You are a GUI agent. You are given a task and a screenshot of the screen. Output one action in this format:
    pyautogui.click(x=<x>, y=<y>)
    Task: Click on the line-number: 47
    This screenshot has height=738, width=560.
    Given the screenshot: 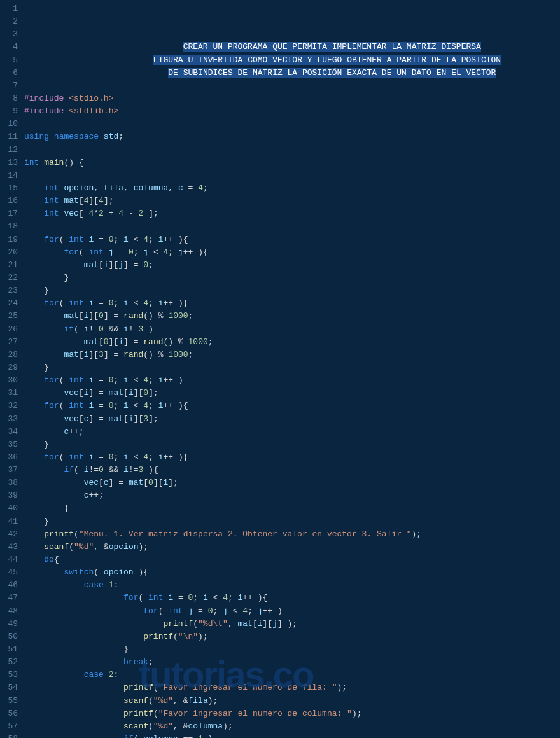 What is the action you would take?
    pyautogui.click(x=9, y=598)
    